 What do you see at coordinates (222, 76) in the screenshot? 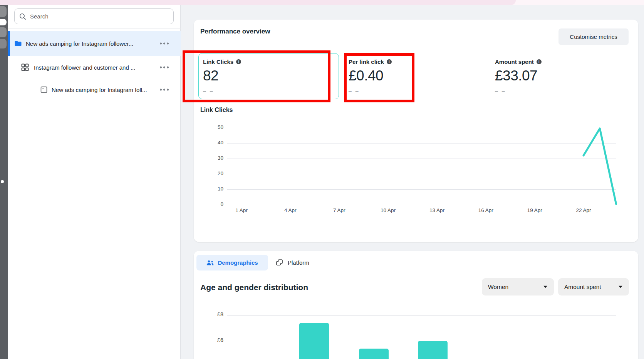
I see `metric-link-clicks: Link Clicks i 82 – –` at bounding box center [222, 76].